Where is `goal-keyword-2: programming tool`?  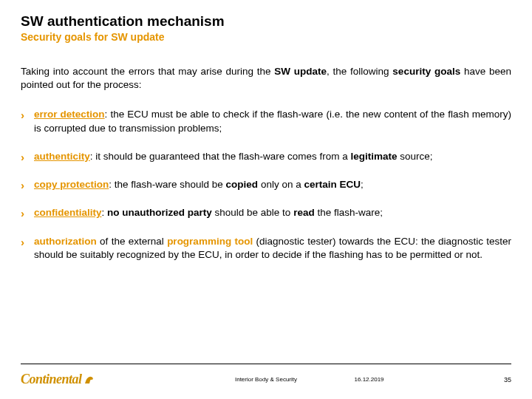 goal-keyword-2: programming tool is located at coordinates (210, 241).